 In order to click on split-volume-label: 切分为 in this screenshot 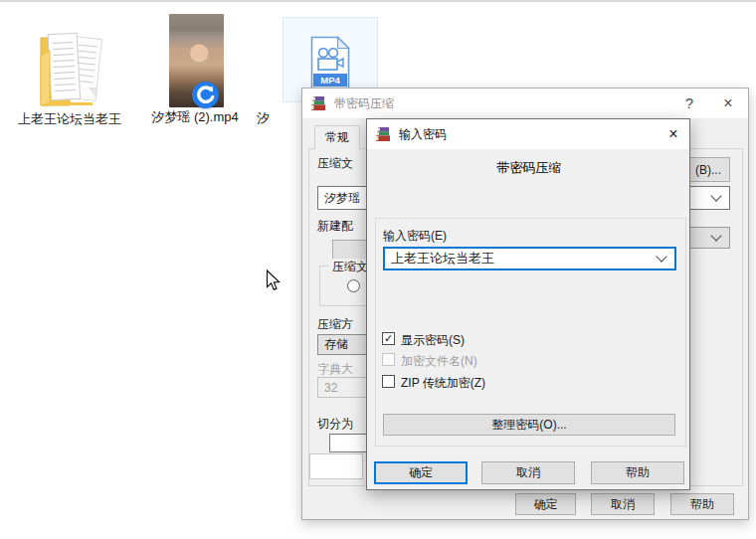, I will do `click(335, 424)`.